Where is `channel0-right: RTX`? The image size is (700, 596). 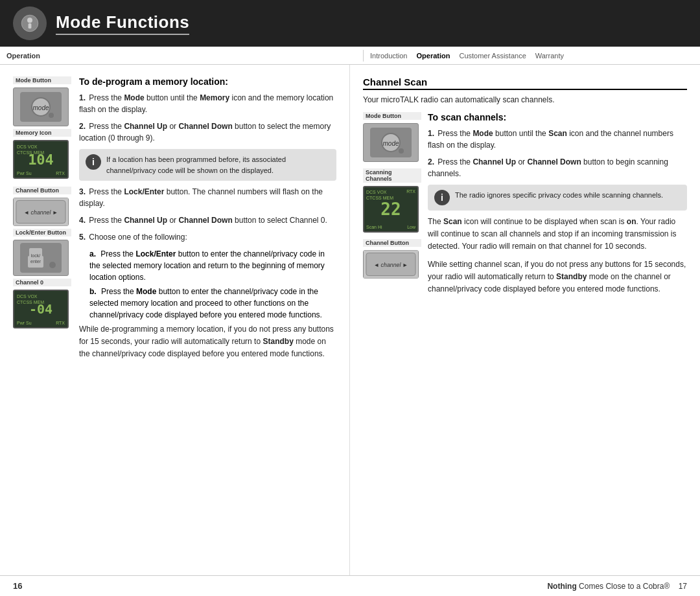 channel0-right: RTX is located at coordinates (60, 323).